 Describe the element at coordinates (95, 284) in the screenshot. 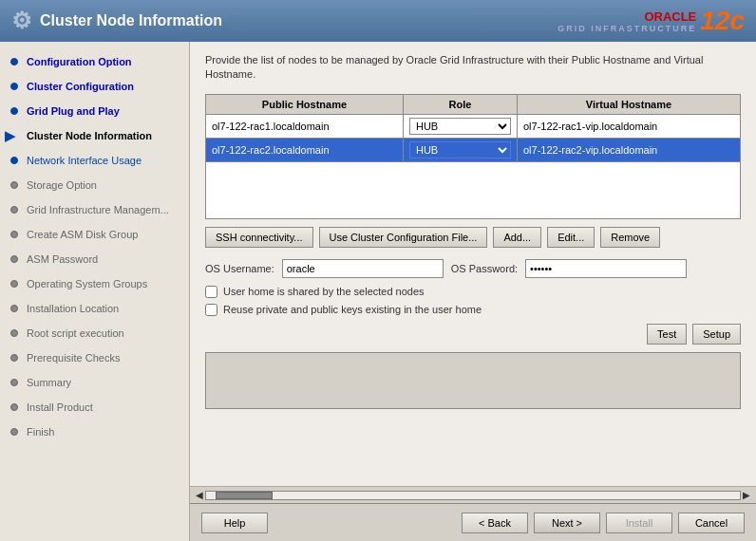

I see `sidebar-item-operating-system-groups: Operating System Groups` at that location.